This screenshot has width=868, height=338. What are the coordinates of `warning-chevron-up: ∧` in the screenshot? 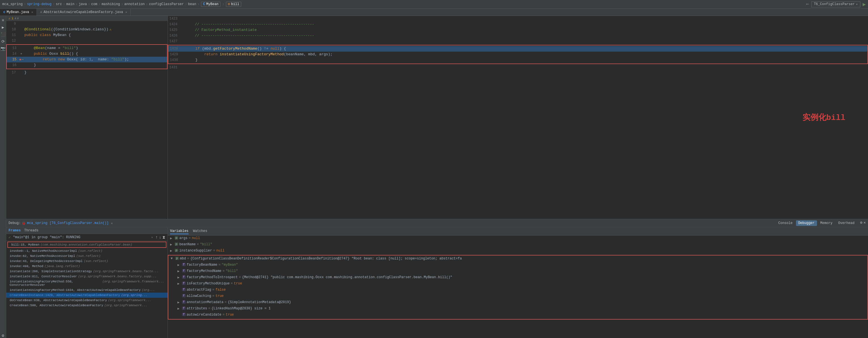 It's located at (16, 18).